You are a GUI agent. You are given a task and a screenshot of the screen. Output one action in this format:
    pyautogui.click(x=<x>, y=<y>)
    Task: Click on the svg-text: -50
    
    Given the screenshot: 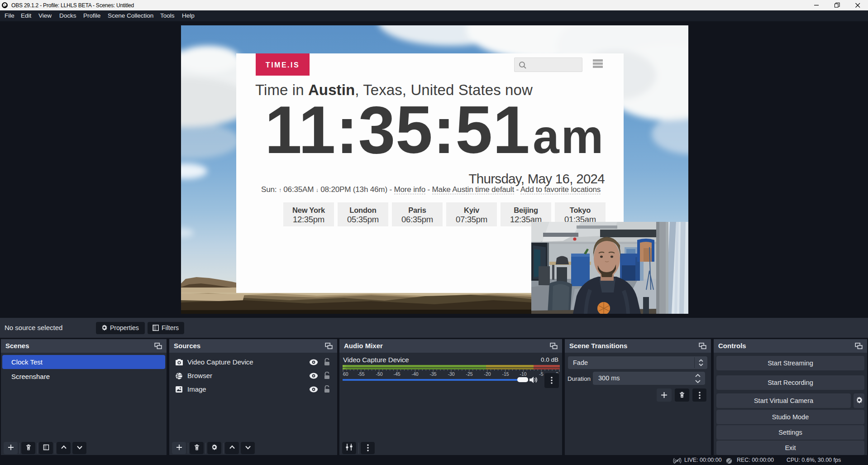 What is the action you would take?
    pyautogui.click(x=379, y=374)
    